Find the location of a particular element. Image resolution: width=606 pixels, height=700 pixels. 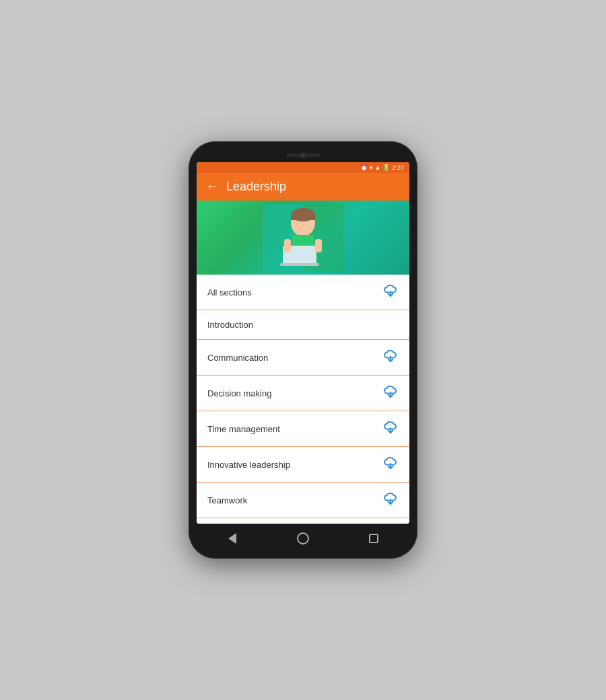

back-button: ← is located at coordinates (212, 187).